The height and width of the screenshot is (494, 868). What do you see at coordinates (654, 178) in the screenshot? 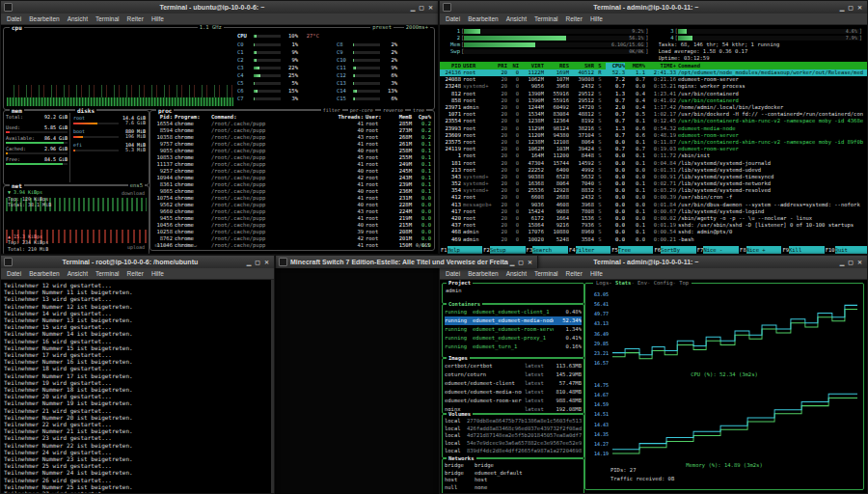
I see `process-row: 343 systemd+ 20 0 90388 6528 5632 S 0.0 …` at bounding box center [654, 178].